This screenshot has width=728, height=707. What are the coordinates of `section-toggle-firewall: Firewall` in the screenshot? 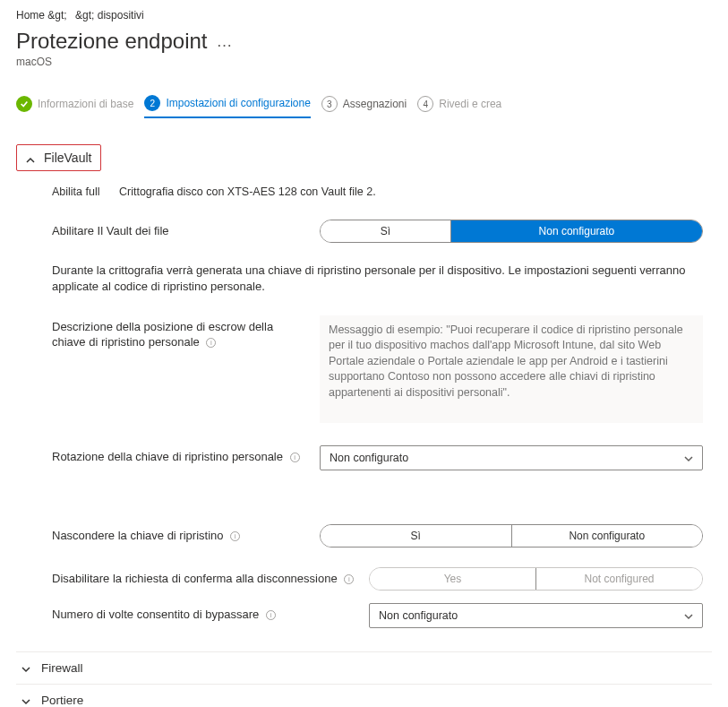 It's located at (364, 668).